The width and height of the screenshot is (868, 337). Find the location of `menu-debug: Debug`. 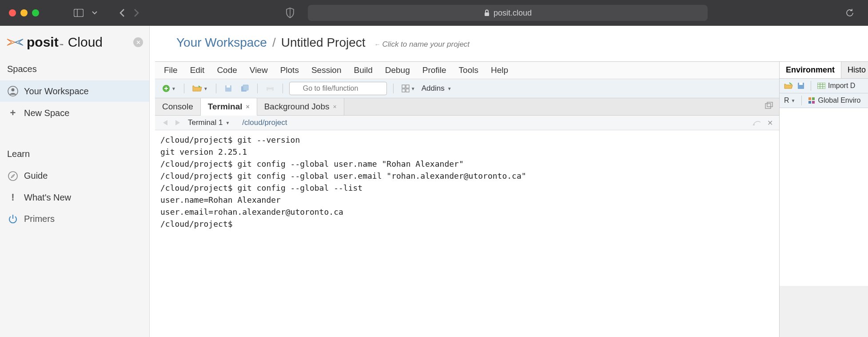

menu-debug: Debug is located at coordinates (398, 70).